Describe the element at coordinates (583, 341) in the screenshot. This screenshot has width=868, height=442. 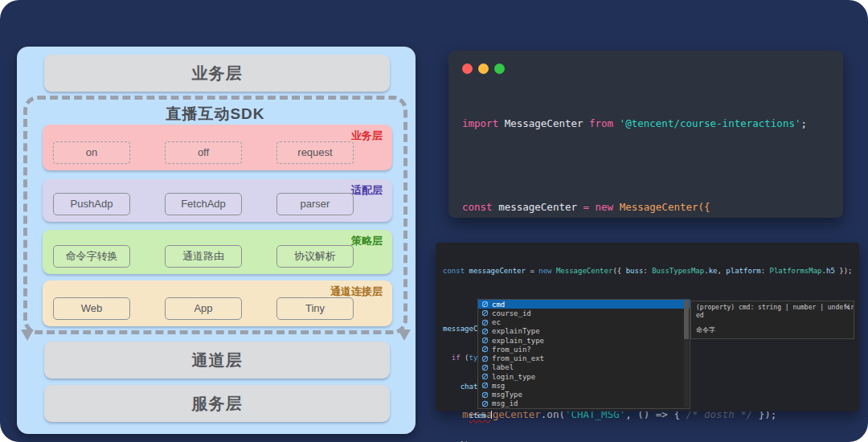
I see `suggest-item: explain_type` at that location.